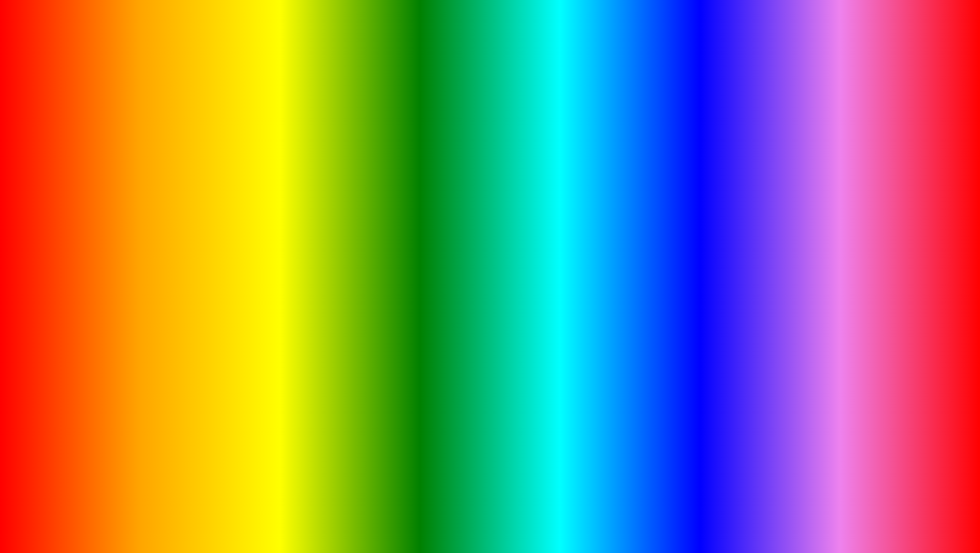 This screenshot has width=980, height=553. Describe the element at coordinates (874, 516) in the screenshot. I see `bf-logo-area: 💀 BLOX FRUITS` at that location.